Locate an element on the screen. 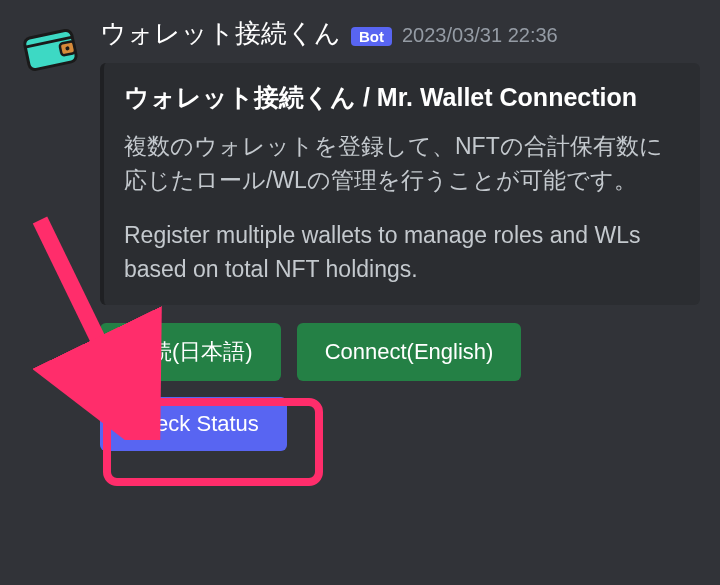 The width and height of the screenshot is (720, 585). message-header: ウォレット接続くん Bot 2023/03/31 22:36 is located at coordinates (400, 34).